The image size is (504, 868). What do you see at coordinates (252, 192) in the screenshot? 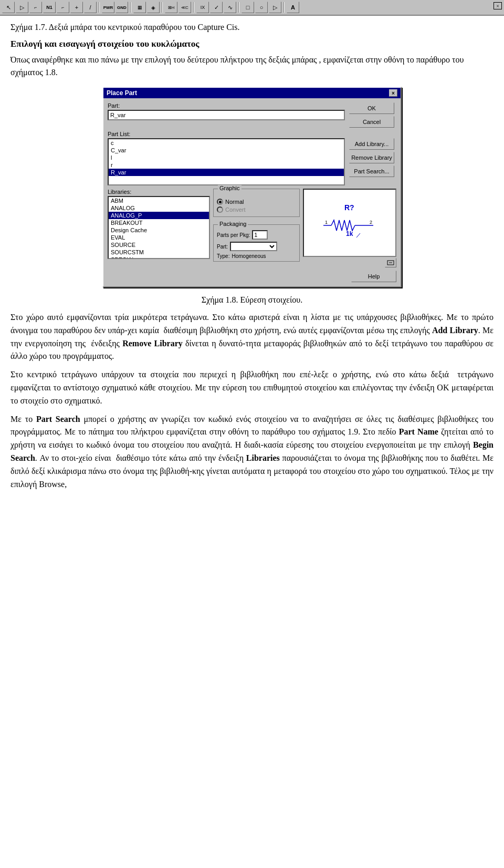
I see `dialog-body: Part: OK Cancel Part List: c C_var` at bounding box center [252, 192].